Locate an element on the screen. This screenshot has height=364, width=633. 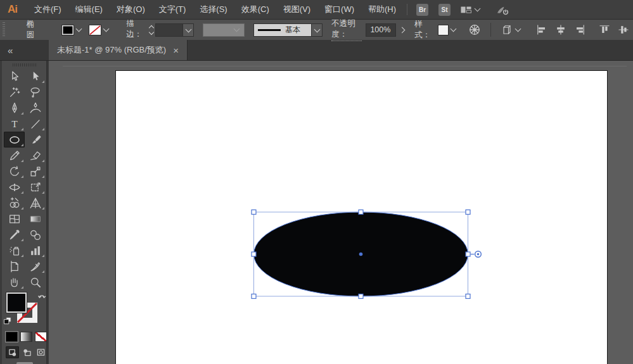
draw-normal-button is located at coordinates (13, 352).